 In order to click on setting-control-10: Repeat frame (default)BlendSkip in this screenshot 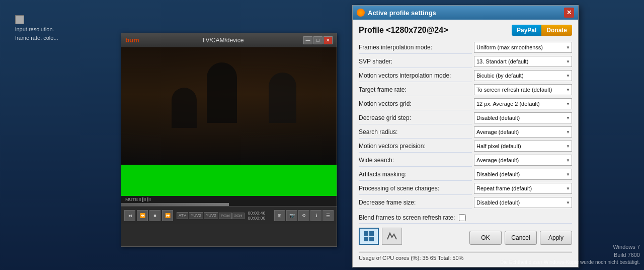, I will do `click(523, 188)`.